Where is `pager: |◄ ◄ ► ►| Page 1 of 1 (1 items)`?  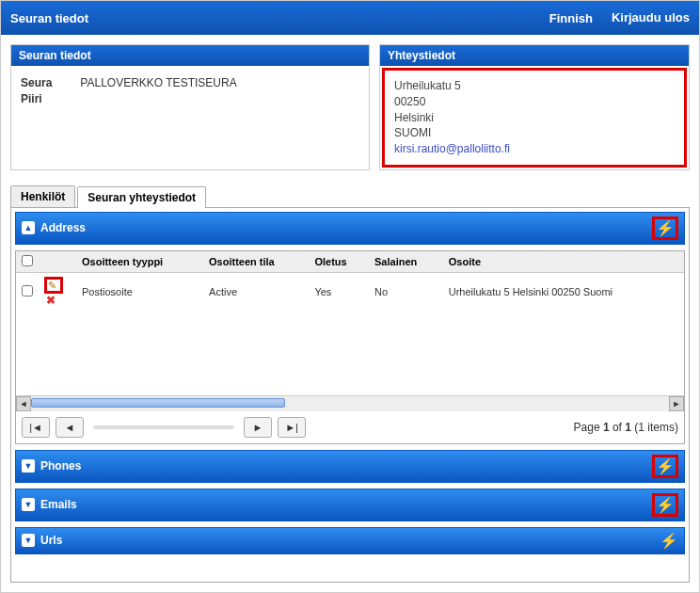
pager: |◄ ◄ ► ►| Page 1 of 1 (1 items) is located at coordinates (350, 427).